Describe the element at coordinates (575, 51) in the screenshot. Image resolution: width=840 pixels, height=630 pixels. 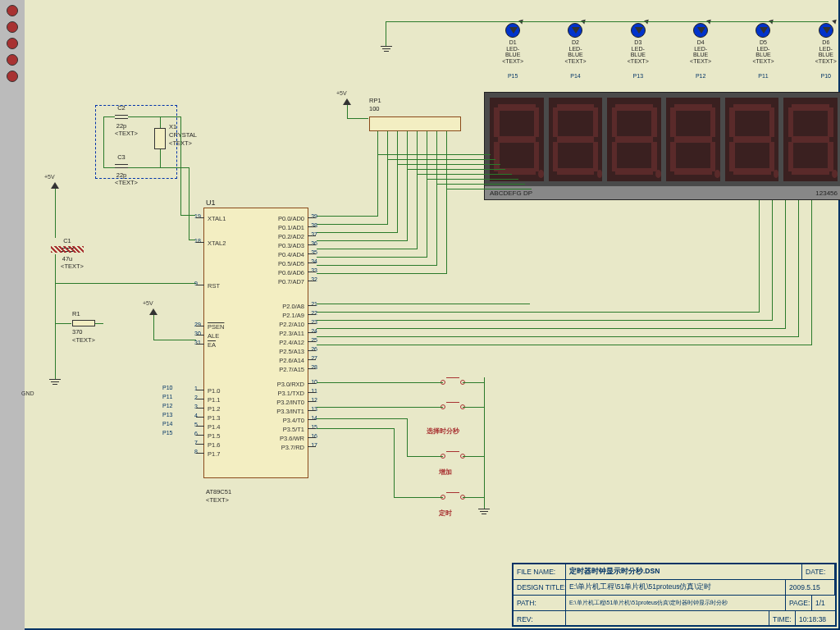
I see `led-D2: D2LED-BLUE<TEXT>P14` at that location.